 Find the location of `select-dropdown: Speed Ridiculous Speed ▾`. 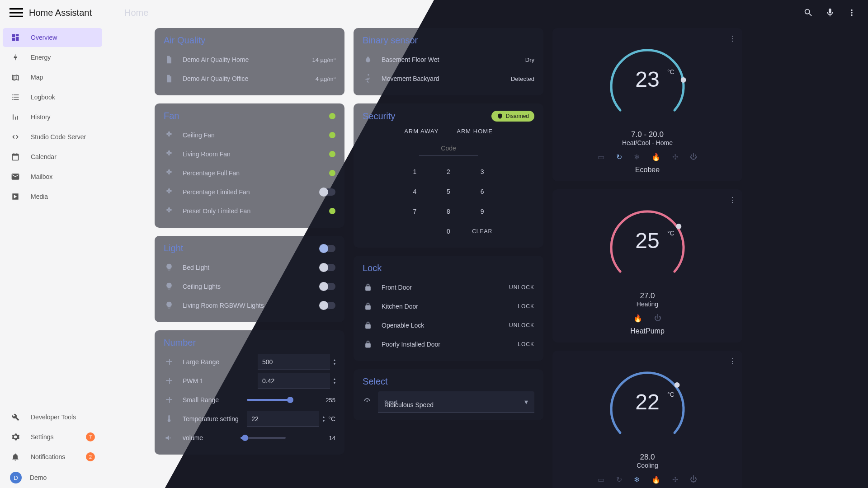

select-dropdown: Speed Ridiculous Speed ▾ is located at coordinates (456, 402).